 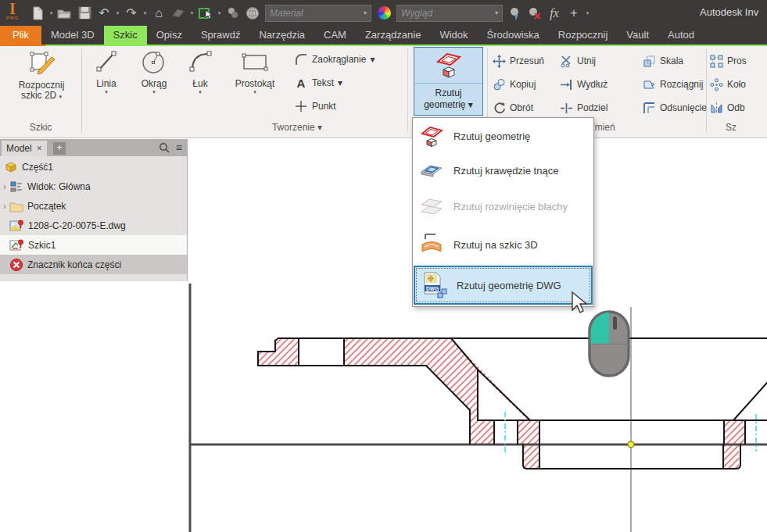 What do you see at coordinates (504, 136) in the screenshot?
I see `menu-item-rzutuj-geometrie: Rzutuj geometrię` at bounding box center [504, 136].